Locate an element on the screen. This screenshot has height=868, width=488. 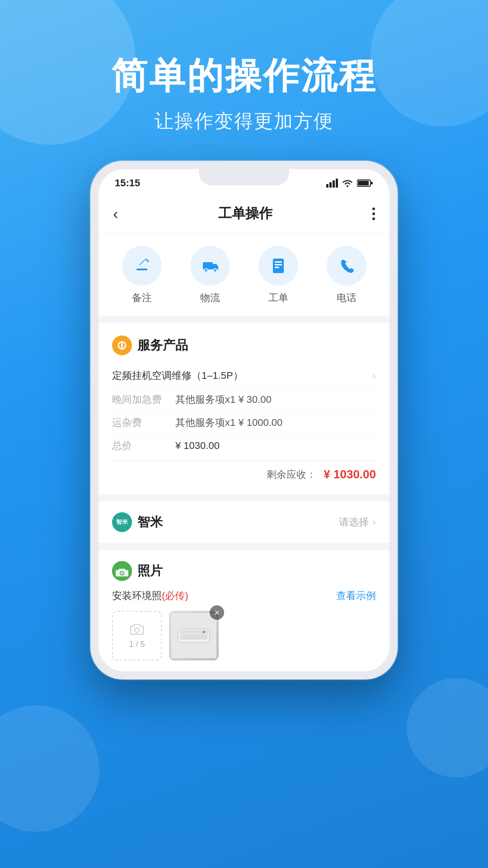
truck-icon is located at coordinates (210, 266).